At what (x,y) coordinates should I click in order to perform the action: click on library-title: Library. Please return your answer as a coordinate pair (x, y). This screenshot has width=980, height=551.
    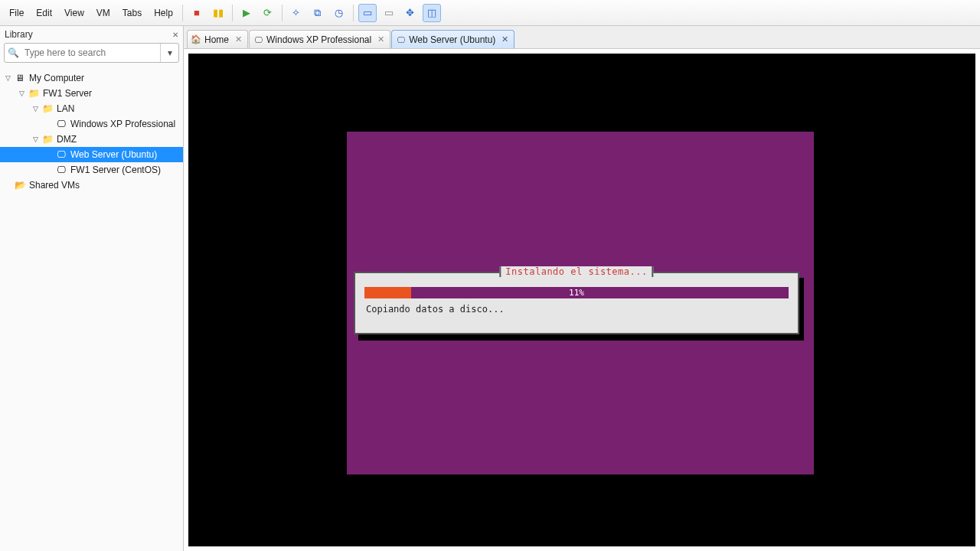
    Looking at the image, I should click on (18, 34).